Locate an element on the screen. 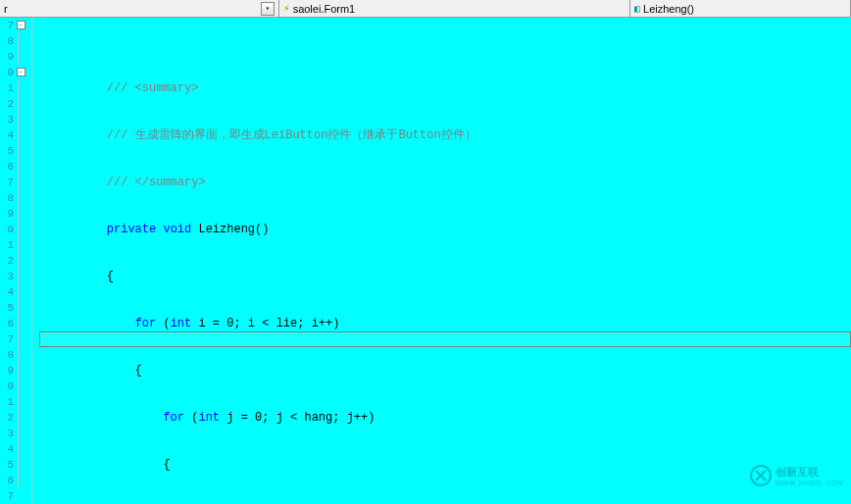 The image size is (851, 504). class-dropdown: ⚡ saolei.Form1 is located at coordinates (455, 8).